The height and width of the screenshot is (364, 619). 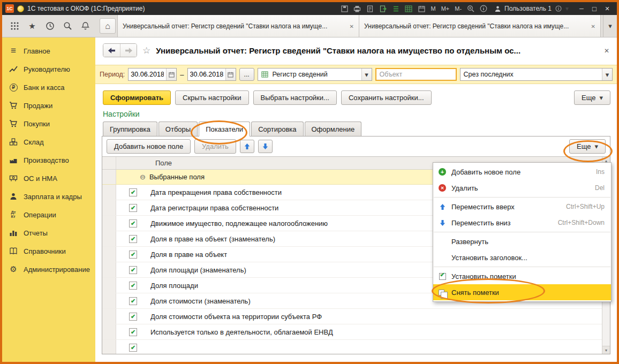 I want to click on tab-gruppirovka: Группировка, so click(x=130, y=128).